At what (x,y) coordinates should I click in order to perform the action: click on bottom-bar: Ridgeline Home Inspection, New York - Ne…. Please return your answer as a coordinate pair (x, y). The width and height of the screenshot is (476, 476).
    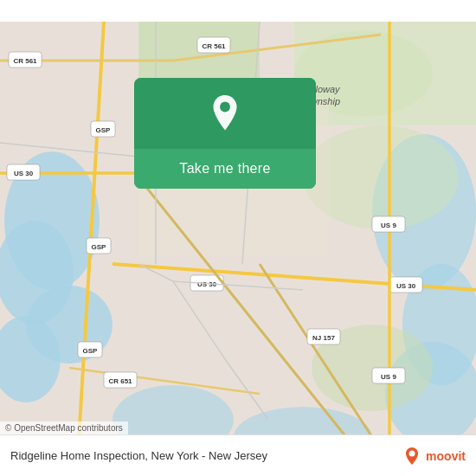
    Looking at the image, I should click on (238, 455).